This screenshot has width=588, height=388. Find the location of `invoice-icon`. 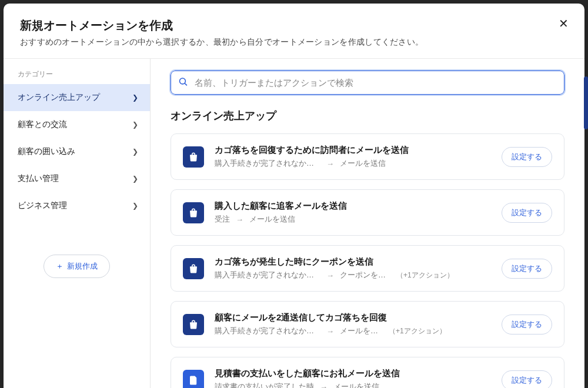

invoice-icon is located at coordinates (193, 379).